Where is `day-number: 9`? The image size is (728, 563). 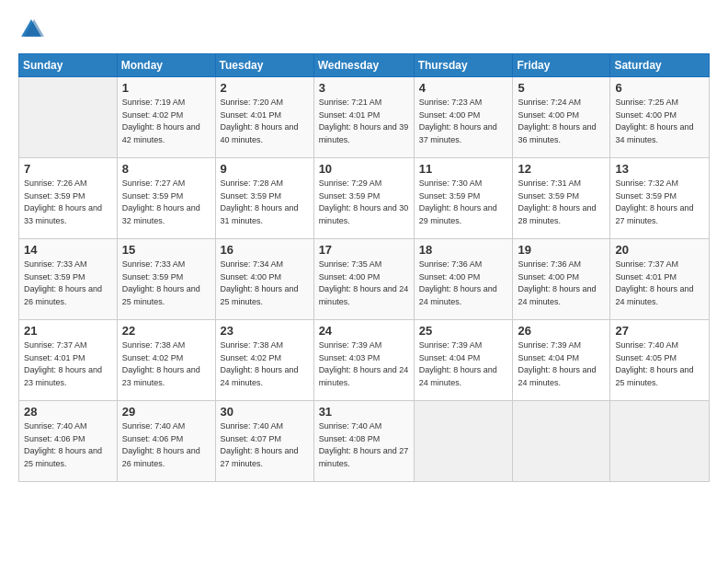 day-number: 9 is located at coordinates (265, 169).